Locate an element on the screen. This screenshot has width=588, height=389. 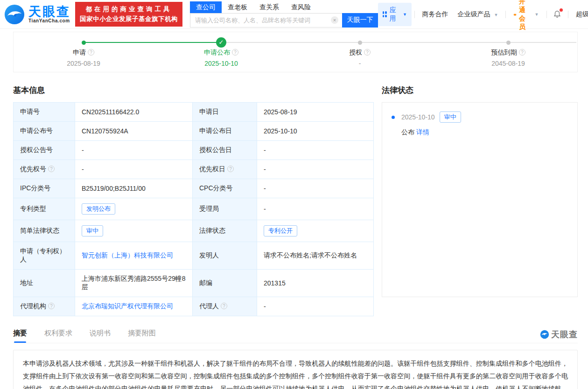
field-label: 法律状态 is located at coordinates (225, 231).